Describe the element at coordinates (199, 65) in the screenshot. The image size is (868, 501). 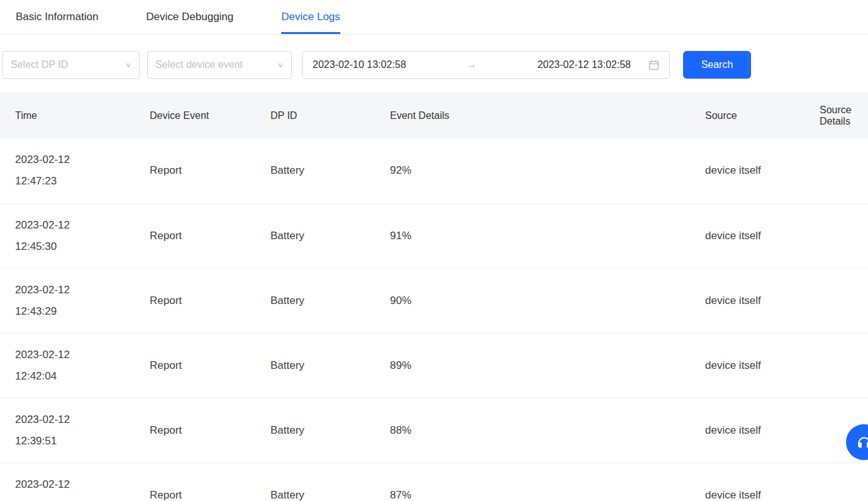
I see `device-event-select-placeholder: Select device event` at that location.